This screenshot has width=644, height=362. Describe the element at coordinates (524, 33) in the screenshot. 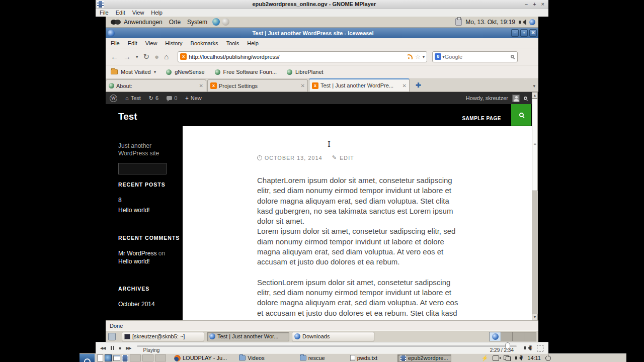

I see `browser-maximize-button: ▫` at that location.